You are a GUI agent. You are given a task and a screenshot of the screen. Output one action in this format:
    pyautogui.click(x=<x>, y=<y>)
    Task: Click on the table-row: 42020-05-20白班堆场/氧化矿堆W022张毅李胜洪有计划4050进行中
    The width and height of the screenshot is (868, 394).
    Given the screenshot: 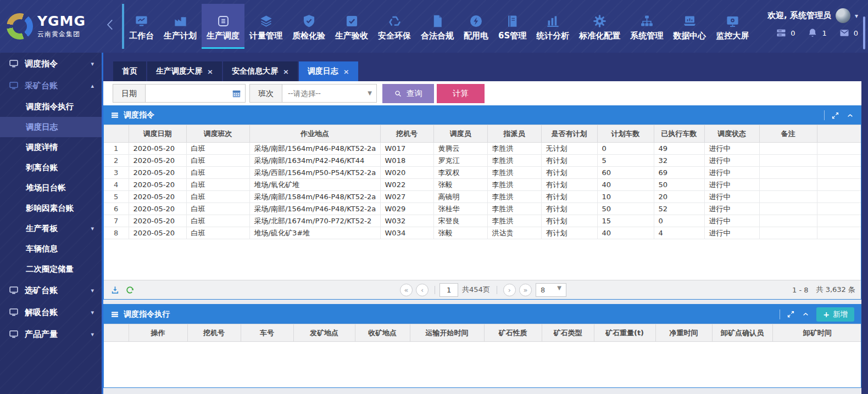 What is the action you would take?
    pyautogui.click(x=482, y=185)
    